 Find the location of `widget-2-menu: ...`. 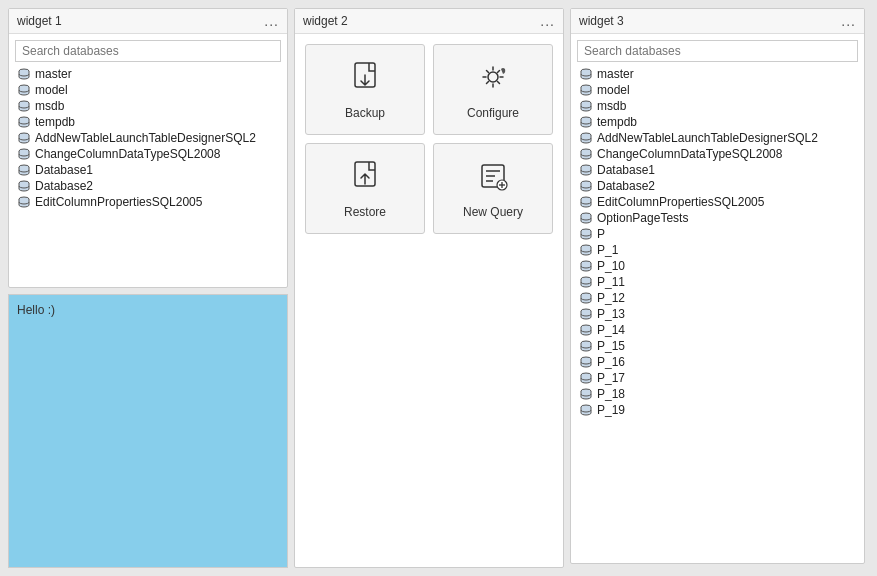

widget-2-menu: ... is located at coordinates (548, 21).